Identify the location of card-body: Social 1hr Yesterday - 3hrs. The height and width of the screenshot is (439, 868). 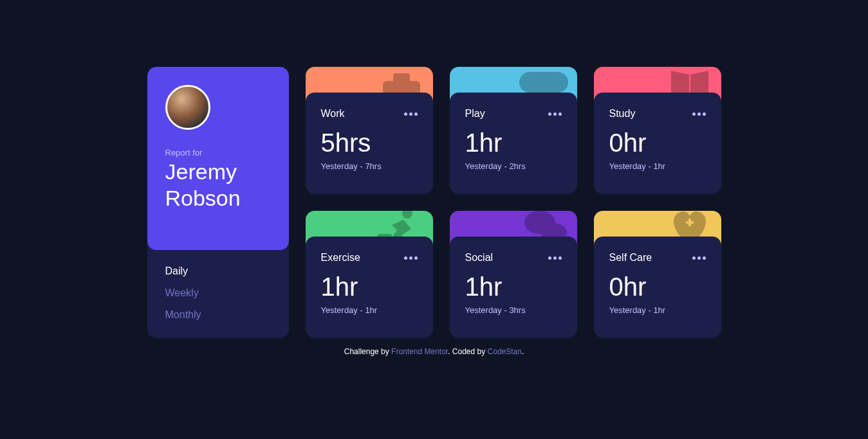
(513, 287).